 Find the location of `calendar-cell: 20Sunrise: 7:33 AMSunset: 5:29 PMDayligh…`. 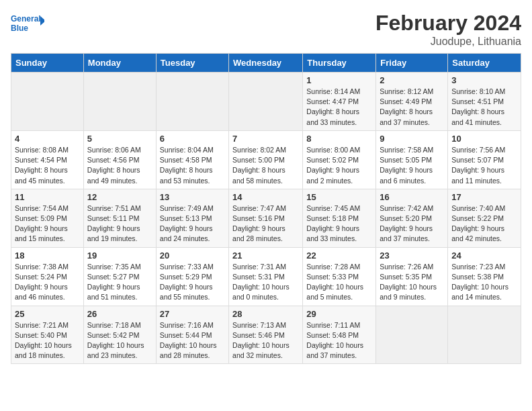

calendar-cell: 20Sunrise: 7:33 AMSunset: 5:29 PMDayligh… is located at coordinates (192, 277).